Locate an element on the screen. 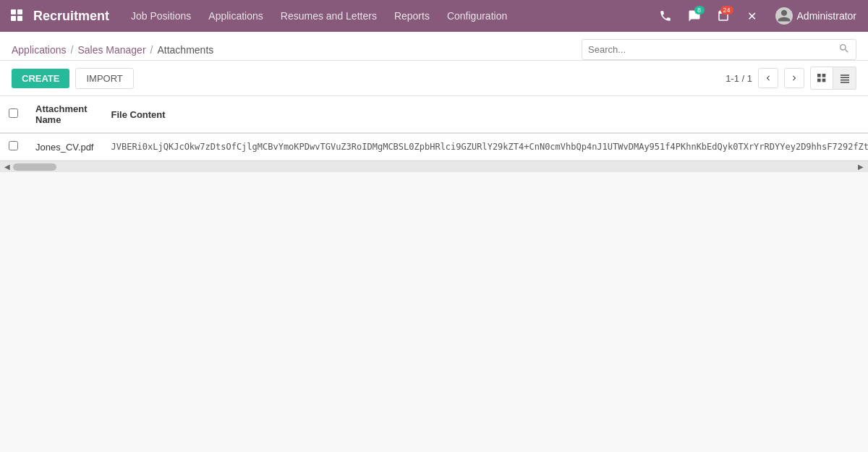 Image resolution: width=868 pixels, height=452 pixels. next-page-button is located at coordinates (794, 78).